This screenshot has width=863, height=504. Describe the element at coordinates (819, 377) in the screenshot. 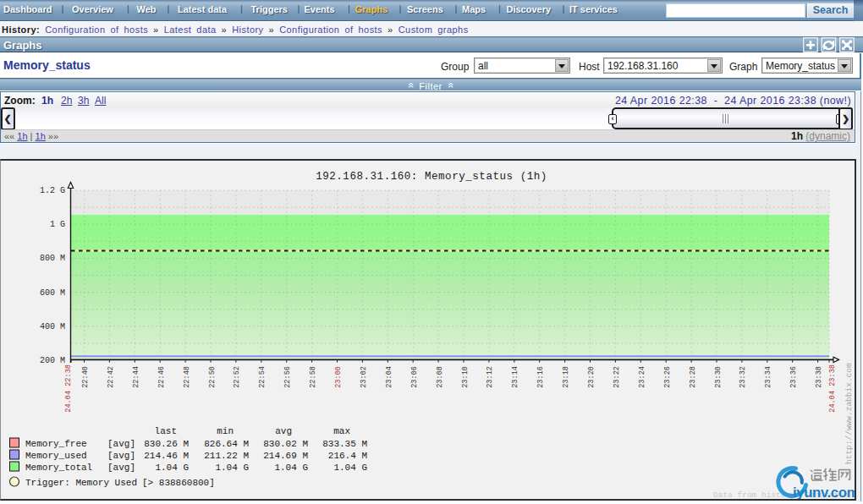

I see `svg-text: 23:38` at that location.